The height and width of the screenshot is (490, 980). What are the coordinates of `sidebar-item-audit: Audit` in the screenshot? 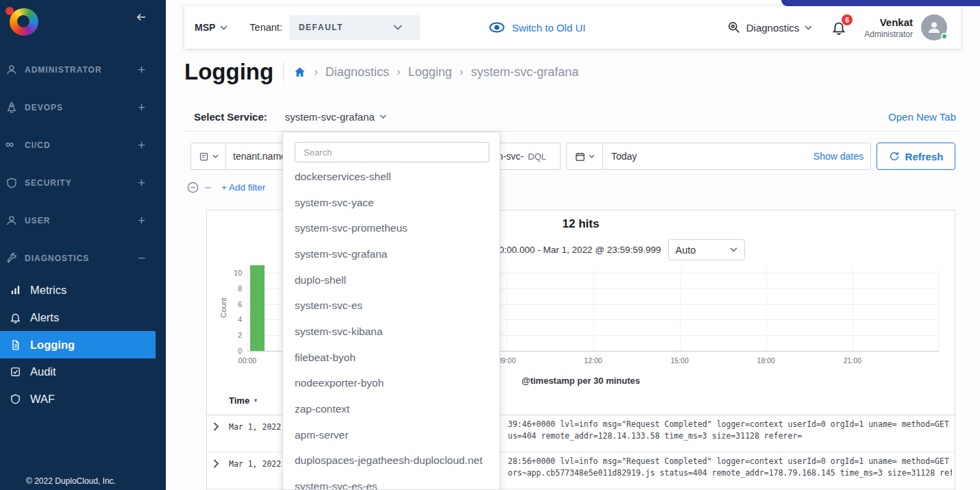 It's located at (83, 372).